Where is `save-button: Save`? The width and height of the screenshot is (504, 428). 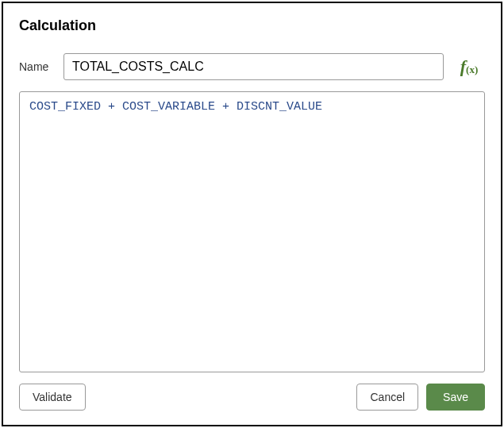 save-button: Save is located at coordinates (456, 397).